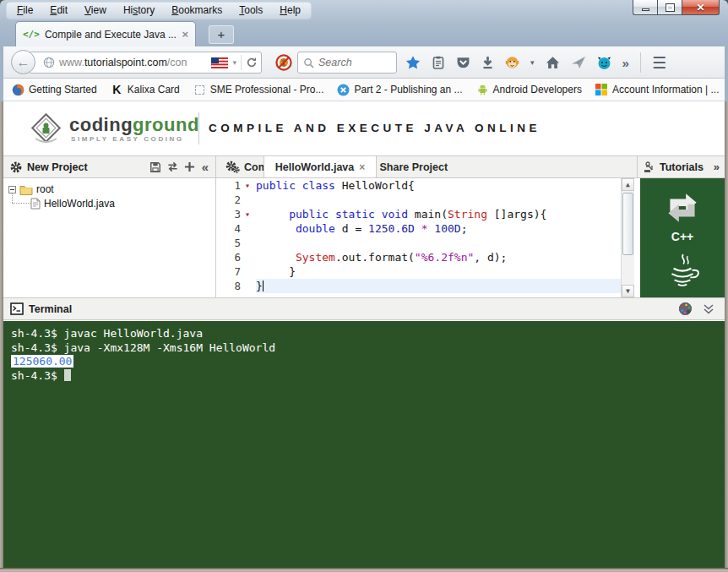  Describe the element at coordinates (106, 34) in the screenshot. I see `browser-tab: </> Compile and Execute Java ... ×` at that location.